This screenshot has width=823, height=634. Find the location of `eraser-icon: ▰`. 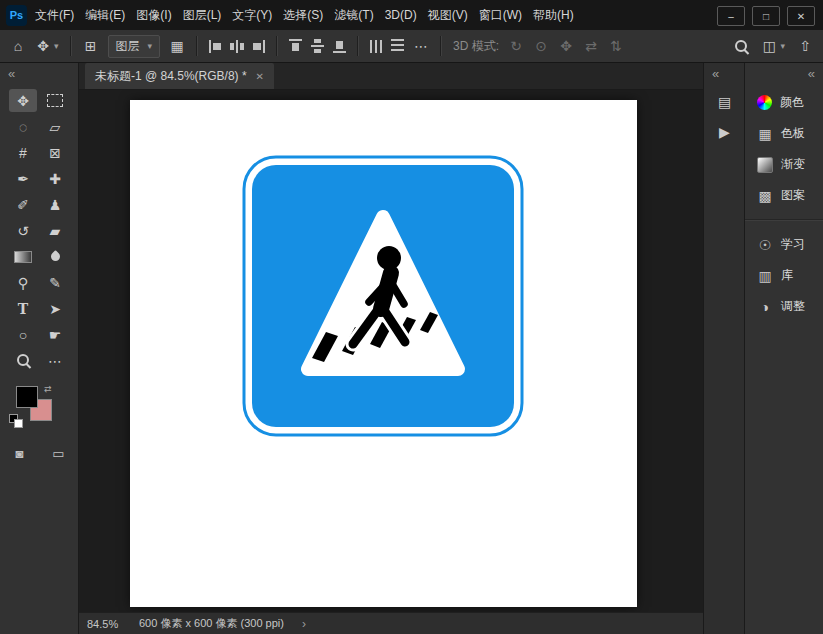

eraser-icon: ▰ is located at coordinates (56, 231).